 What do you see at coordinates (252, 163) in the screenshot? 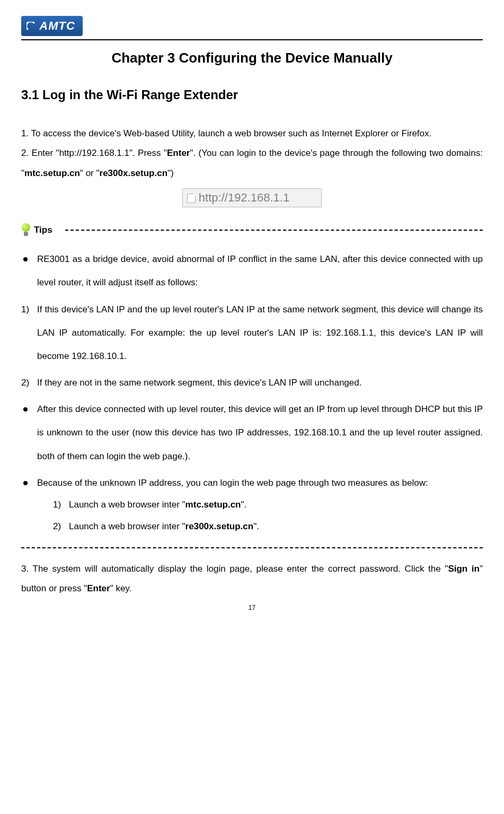
I see `paragraph-step-2: 2. Enter "http://192.168.1.1". Press "En…` at bounding box center [252, 163].